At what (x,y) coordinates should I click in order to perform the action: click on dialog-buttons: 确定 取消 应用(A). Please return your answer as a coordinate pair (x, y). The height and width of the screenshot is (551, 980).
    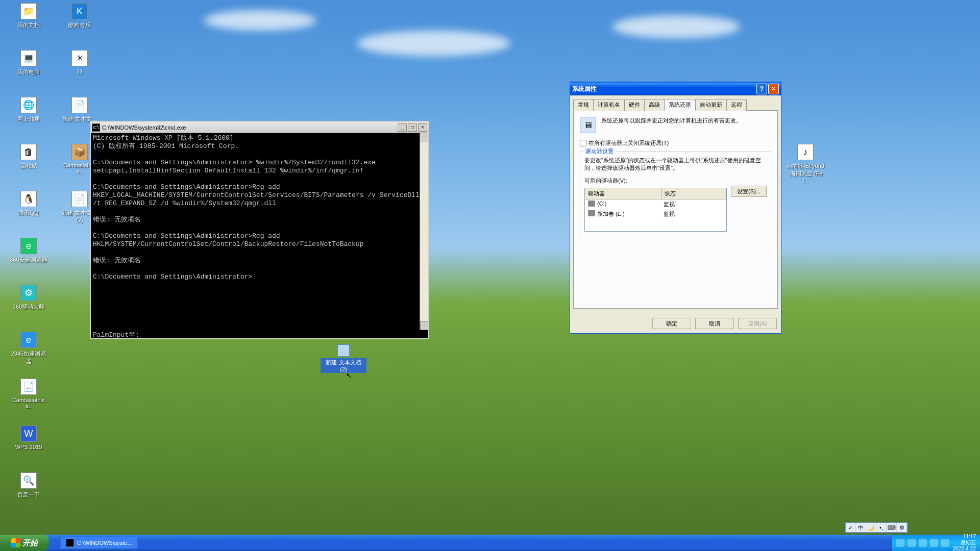
    Looking at the image, I should click on (676, 323).